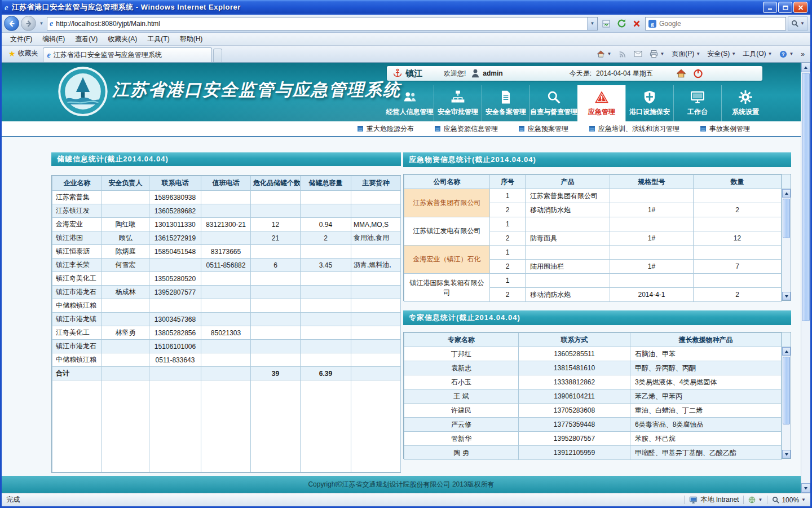  Describe the element at coordinates (685, 500) in the screenshot. I see `separator` at that location.